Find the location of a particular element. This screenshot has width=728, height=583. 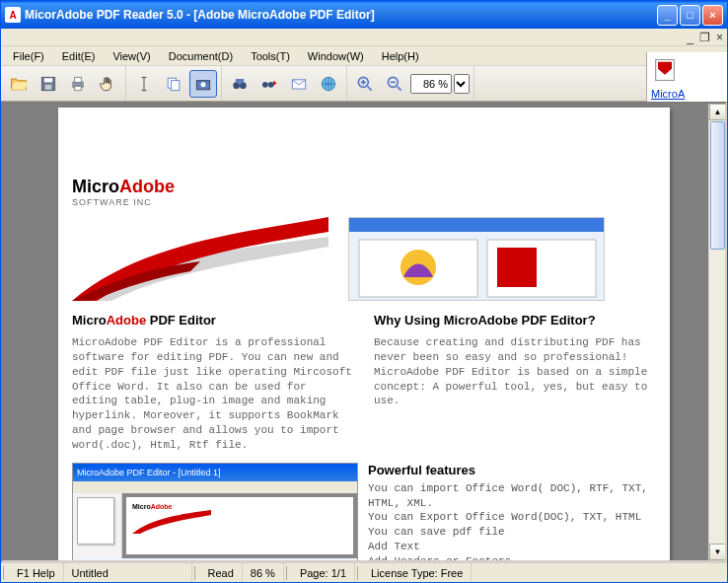

heading-features: Powerful features is located at coordinates (512, 470).